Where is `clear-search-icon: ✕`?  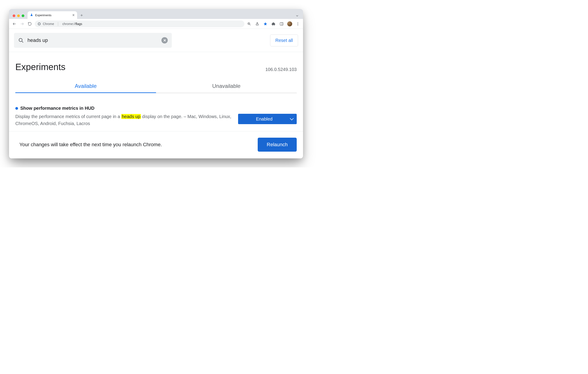
clear-search-icon: ✕ is located at coordinates (165, 40).